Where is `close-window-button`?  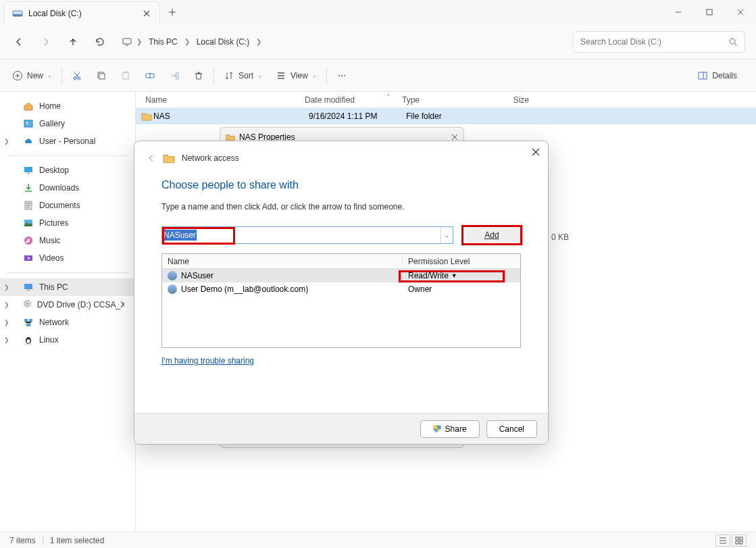
close-window-button is located at coordinates (740, 12).